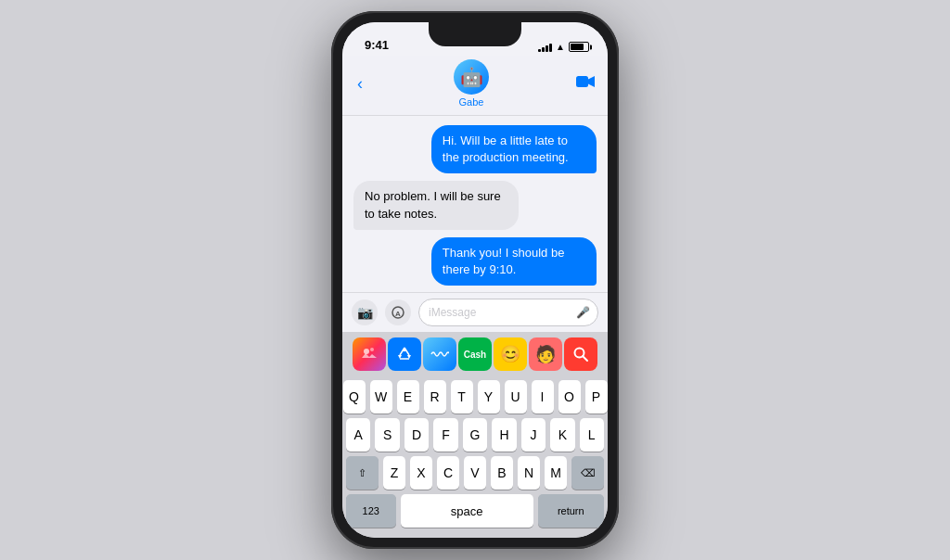  What do you see at coordinates (597, 397) in the screenshot?
I see `key-p: P` at bounding box center [597, 397].